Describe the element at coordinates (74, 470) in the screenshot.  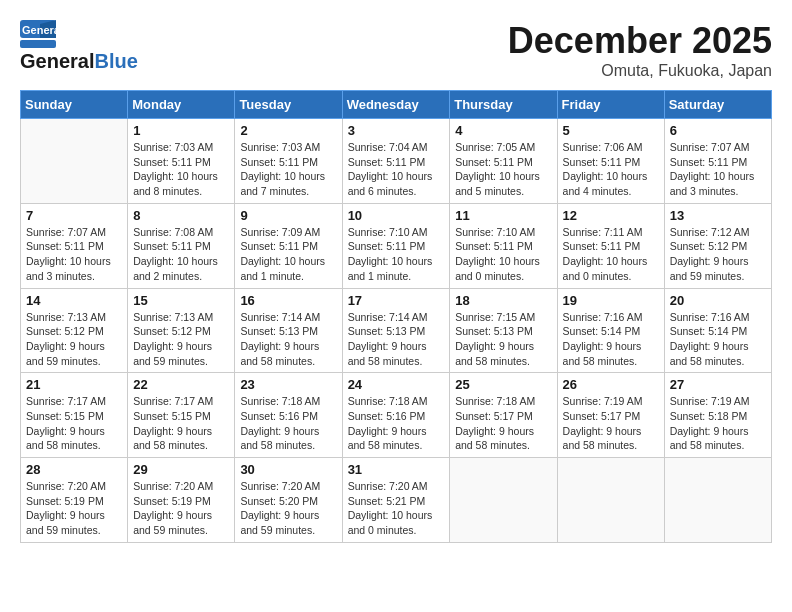
I see `day-number: 28` at that location.